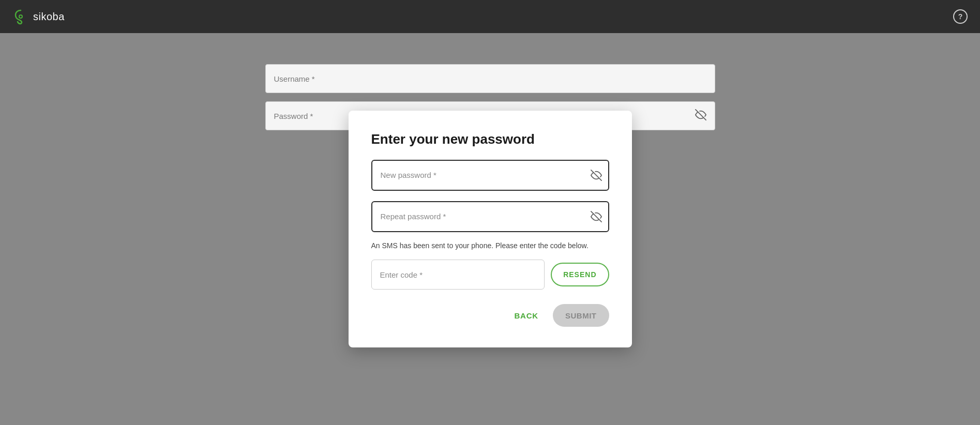 The image size is (980, 425). What do you see at coordinates (490, 275) in the screenshot?
I see `code-row: RESEND` at bounding box center [490, 275].